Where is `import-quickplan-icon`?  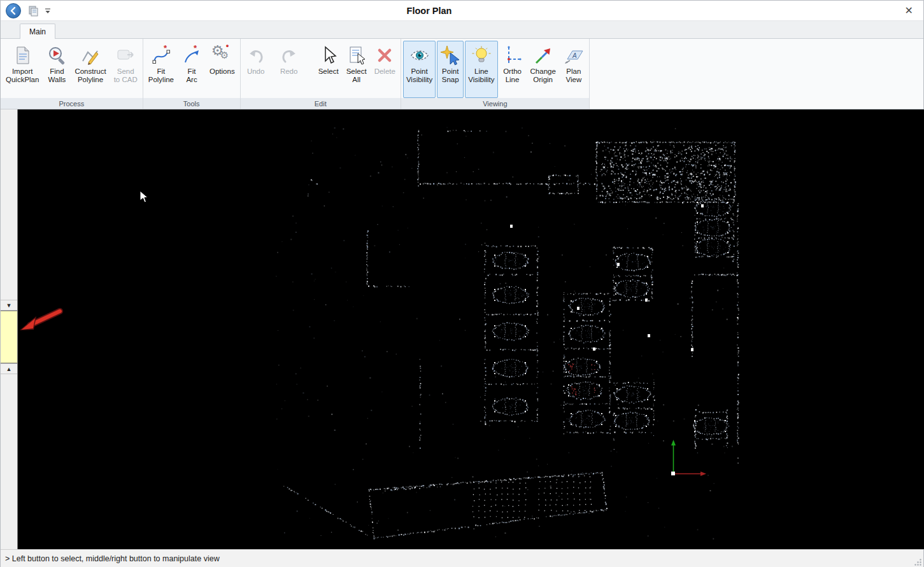
import-quickplan-icon is located at coordinates (22, 55).